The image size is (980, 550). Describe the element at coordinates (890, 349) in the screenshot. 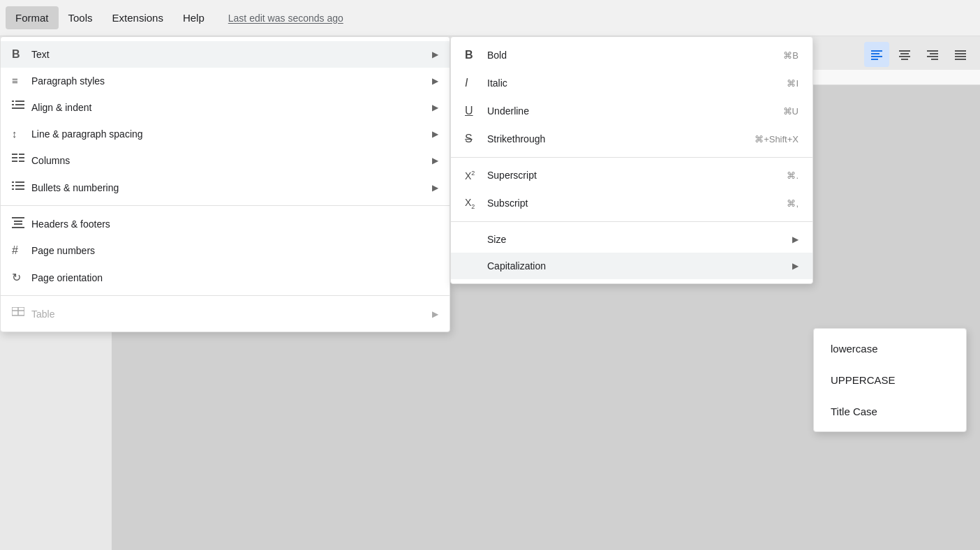

I see `cap-lowercase: lowercase` at that location.